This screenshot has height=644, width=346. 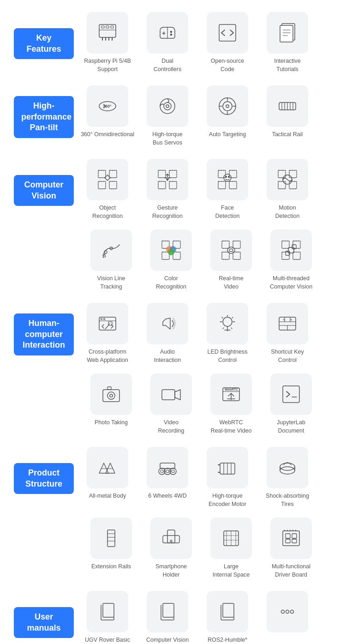 I want to click on webrtc-icon: WebRTC, so click(x=231, y=394).